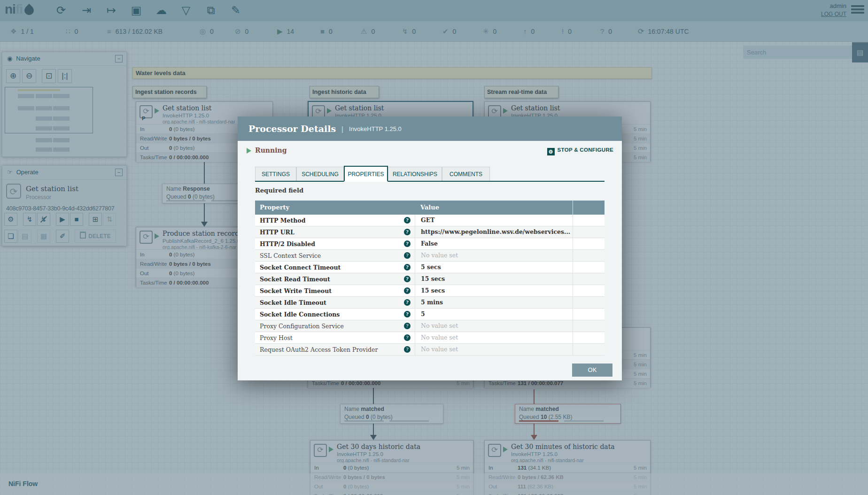 Image resolution: width=868 pixels, height=495 pixels. I want to click on dialog-tabs: SETTINGS SCHEDULING PROPERTIES RELATIONS…, so click(430, 174).